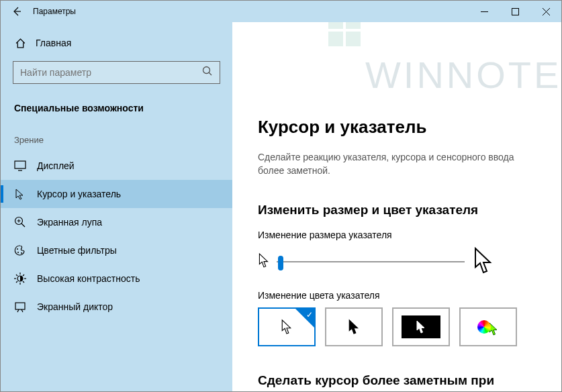  What do you see at coordinates (20, 166) in the screenshot?
I see `display-icon` at bounding box center [20, 166].